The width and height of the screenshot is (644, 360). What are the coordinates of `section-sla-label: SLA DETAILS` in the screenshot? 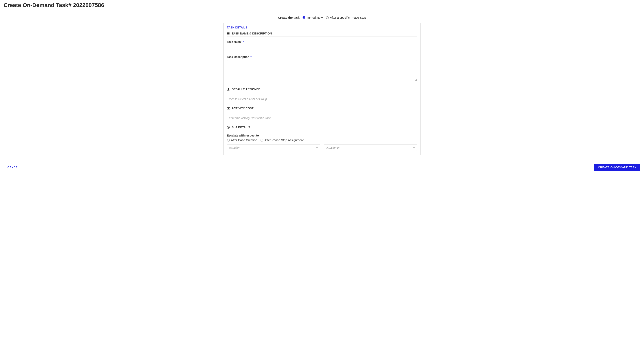 It's located at (241, 127).